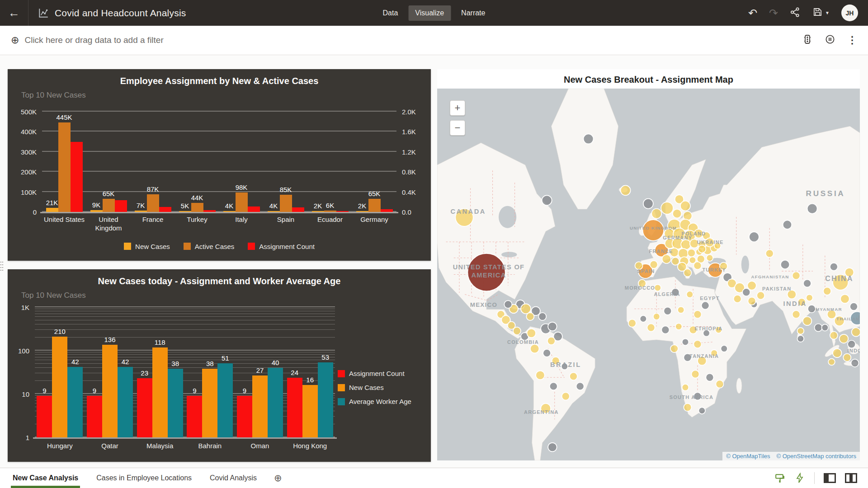 This screenshot has height=488, width=868. What do you see at coordinates (779, 478) in the screenshot?
I see `canvas-style-icon` at bounding box center [779, 478].